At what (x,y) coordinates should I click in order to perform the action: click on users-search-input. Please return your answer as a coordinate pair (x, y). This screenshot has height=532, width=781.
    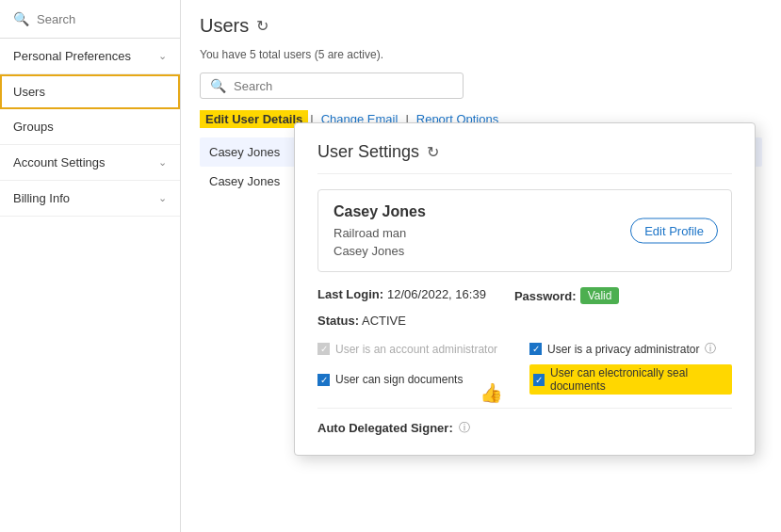
    Looking at the image, I should click on (343, 87).